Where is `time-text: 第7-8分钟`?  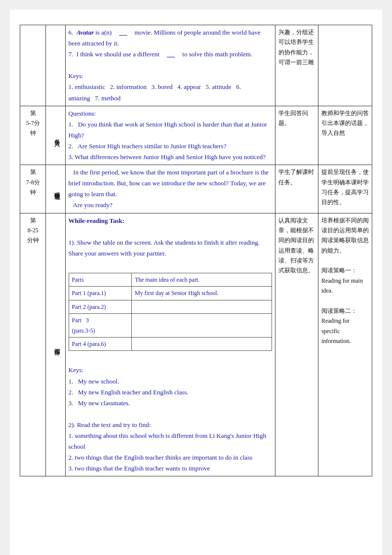 time-text: 第7-8分钟 is located at coordinates (33, 182).